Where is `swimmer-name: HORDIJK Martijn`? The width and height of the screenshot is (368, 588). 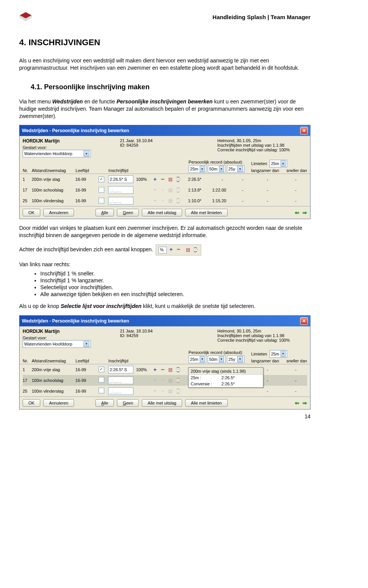 swimmer-name: HORDIJK Martijn is located at coordinates (67, 331).